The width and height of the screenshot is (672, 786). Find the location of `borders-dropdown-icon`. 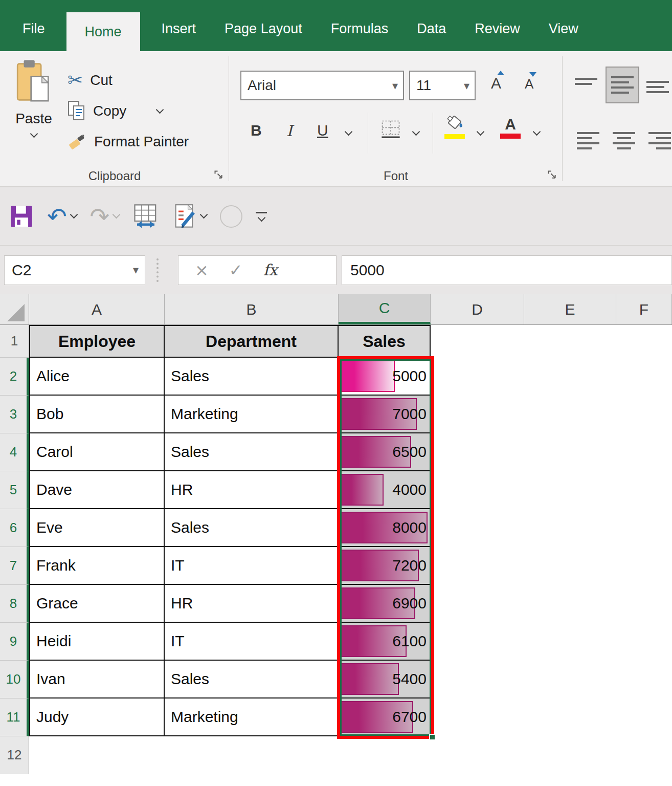

borders-dropdown-icon is located at coordinates (416, 132).